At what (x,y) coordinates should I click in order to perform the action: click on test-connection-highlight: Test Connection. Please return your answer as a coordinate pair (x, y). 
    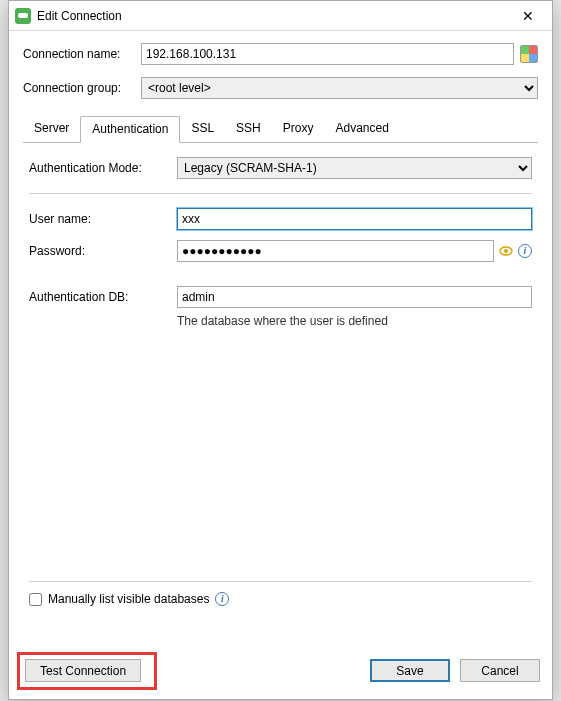
    Looking at the image, I should click on (83, 670).